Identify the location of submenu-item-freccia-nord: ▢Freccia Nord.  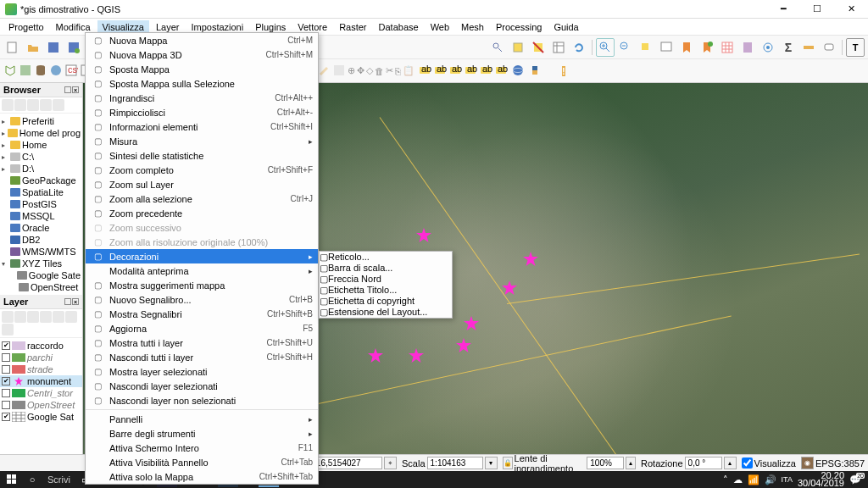
(386, 280).